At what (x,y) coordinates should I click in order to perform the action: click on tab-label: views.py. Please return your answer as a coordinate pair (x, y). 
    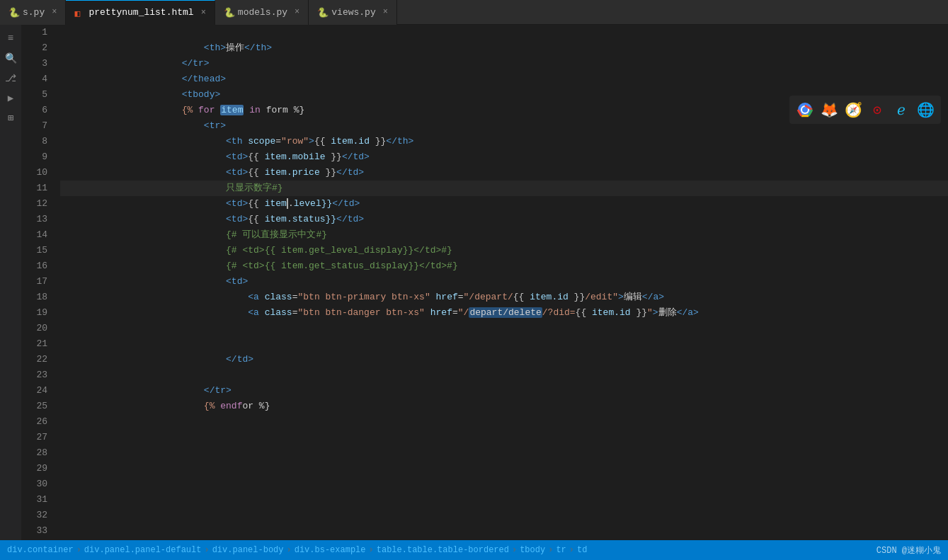
    Looking at the image, I should click on (353, 13).